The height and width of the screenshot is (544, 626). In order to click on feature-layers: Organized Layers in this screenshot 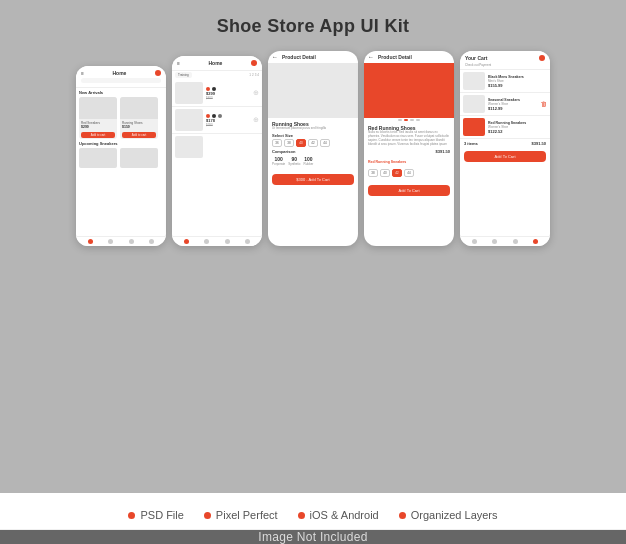, I will do `click(448, 515)`.